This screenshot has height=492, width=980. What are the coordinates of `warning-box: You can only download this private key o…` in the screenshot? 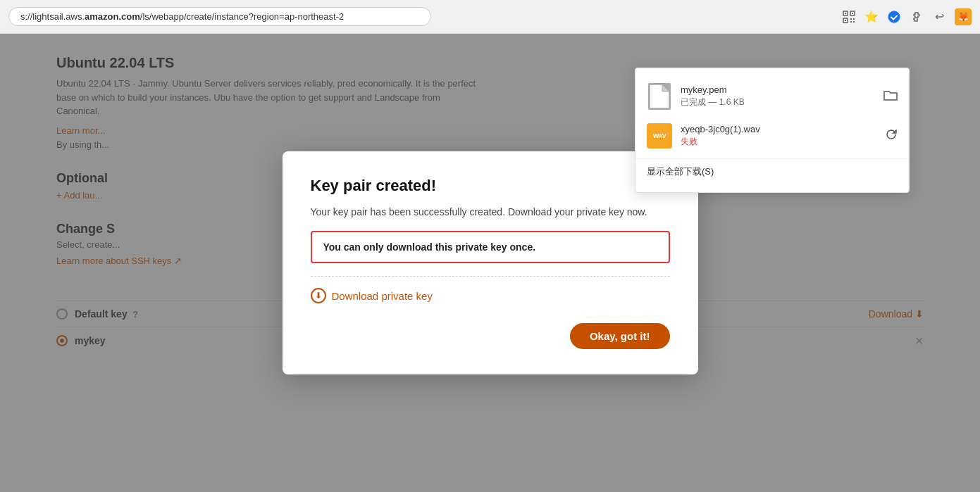 It's located at (490, 247).